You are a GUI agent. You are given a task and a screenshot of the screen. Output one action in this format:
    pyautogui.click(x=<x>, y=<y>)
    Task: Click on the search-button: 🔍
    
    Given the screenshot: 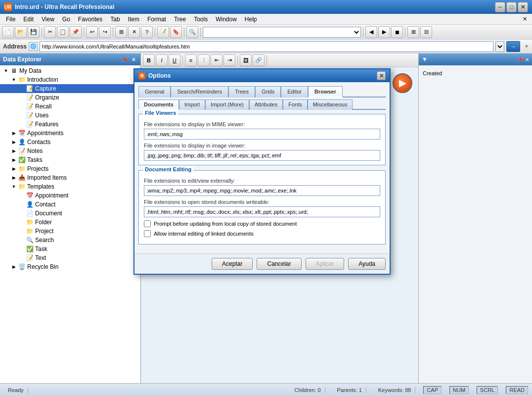 What is the action you would take?
    pyautogui.click(x=192, y=32)
    